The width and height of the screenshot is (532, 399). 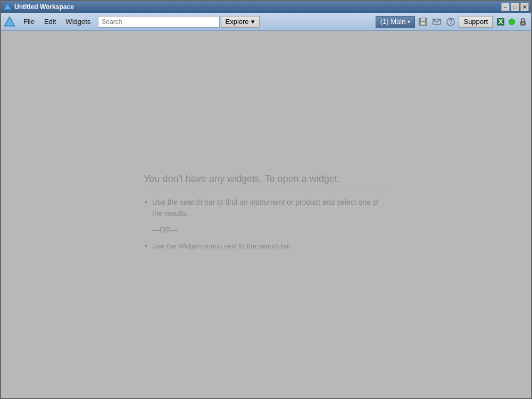 What do you see at coordinates (29, 21) in the screenshot?
I see `file-menu: File` at bounding box center [29, 21].